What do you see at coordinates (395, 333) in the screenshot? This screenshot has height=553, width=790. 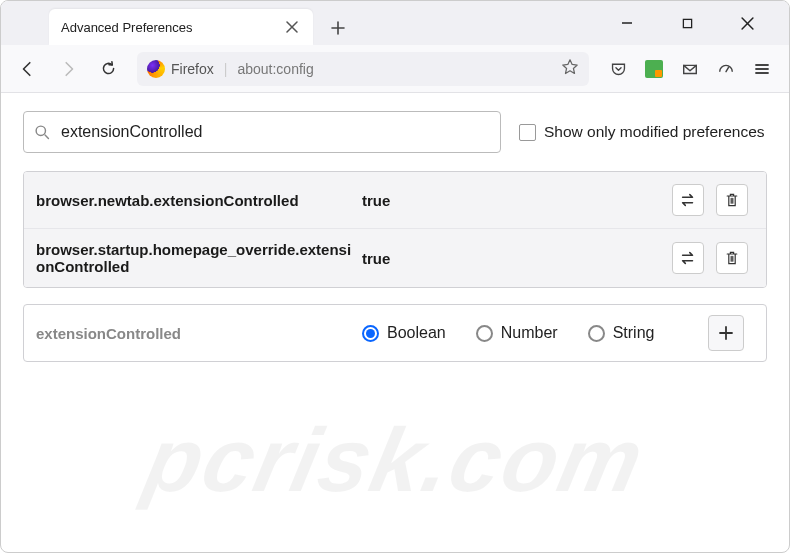 I see `add-pref-row: extensionControlled Boolean Number Strin…` at bounding box center [395, 333].